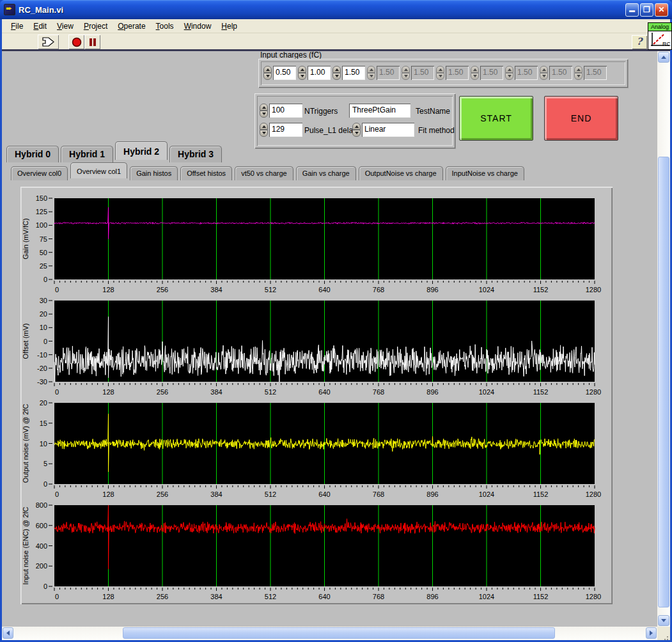  I want to click on tab-hybrid-2: Hybrid 2, so click(141, 151).